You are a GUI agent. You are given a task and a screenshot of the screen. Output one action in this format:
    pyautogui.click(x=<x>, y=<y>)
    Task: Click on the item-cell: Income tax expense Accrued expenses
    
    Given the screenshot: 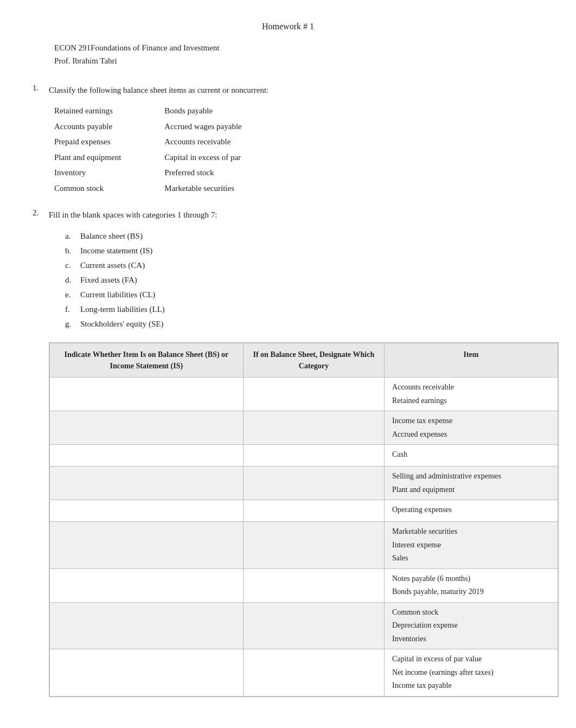 What is the action you would take?
    pyautogui.click(x=471, y=428)
    